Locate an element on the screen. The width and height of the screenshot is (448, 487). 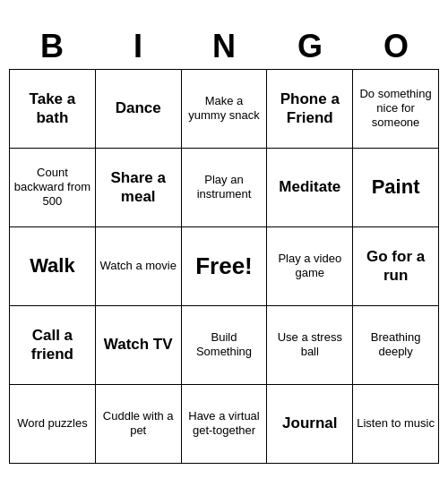
cell-text-3: Phone a Friend is located at coordinates (310, 109).